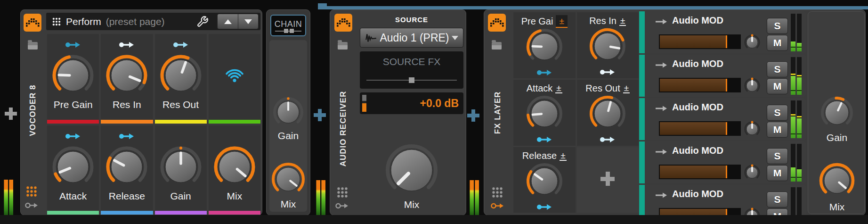  What do you see at coordinates (288, 25) in the screenshot?
I see `chain-button: CHAIN` at bounding box center [288, 25].